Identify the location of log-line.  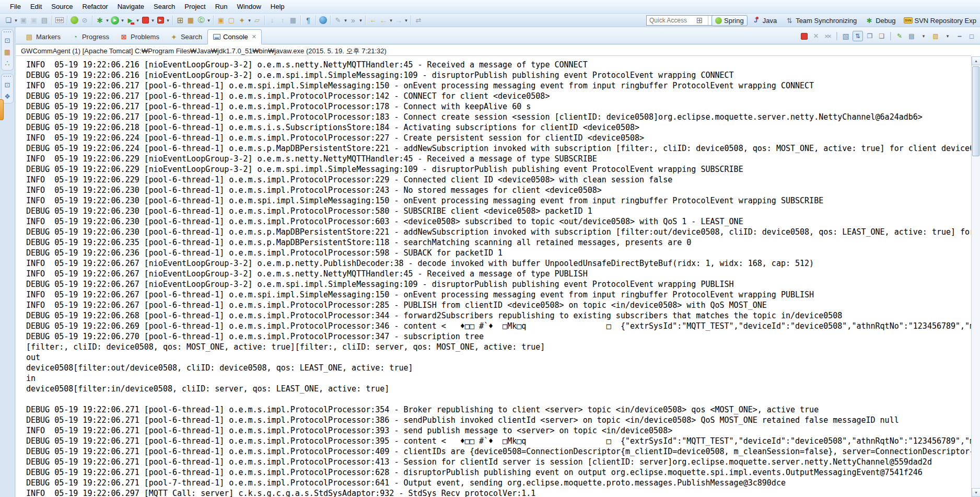
(498, 399).